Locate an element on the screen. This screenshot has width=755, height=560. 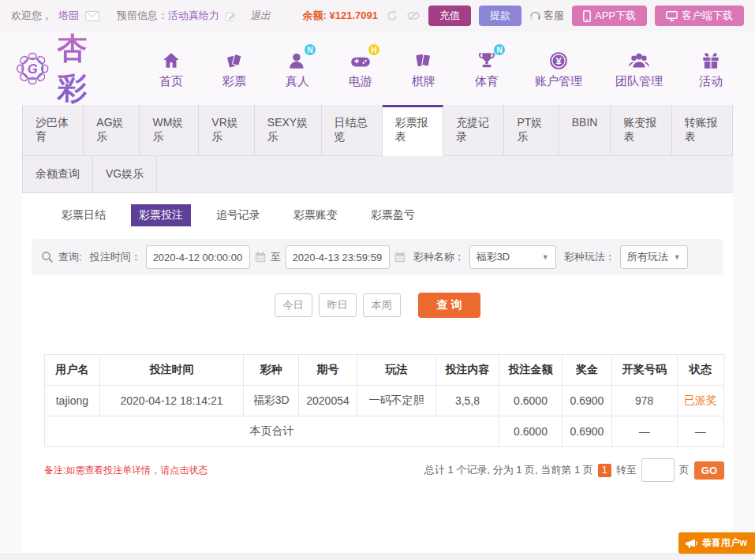
col-draw-number: 开奖号码 is located at coordinates (644, 371).